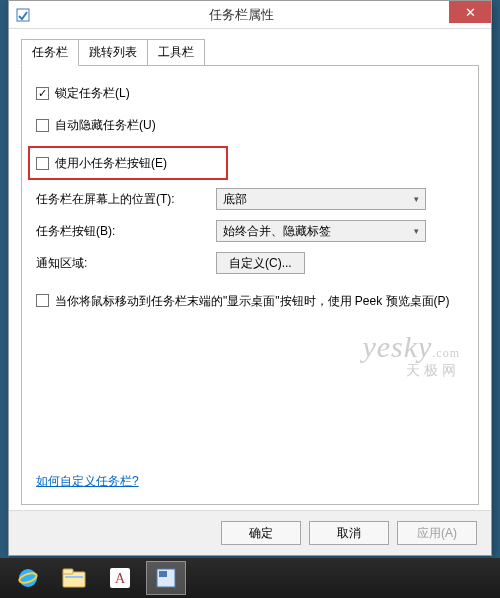 Image resolution: width=500 pixels, height=598 pixels. Describe the element at coordinates (42, 126) in the screenshot. I see `checkbox-autohide` at that location.